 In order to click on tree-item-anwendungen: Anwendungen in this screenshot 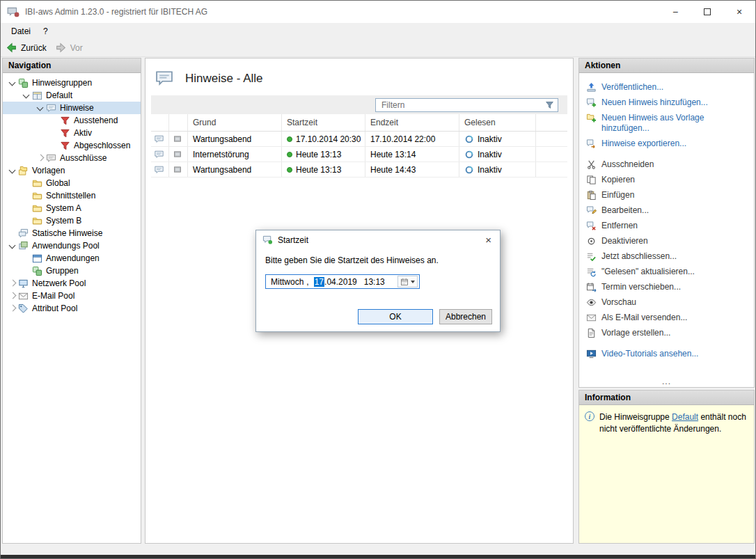, I will do `click(72, 258)`.